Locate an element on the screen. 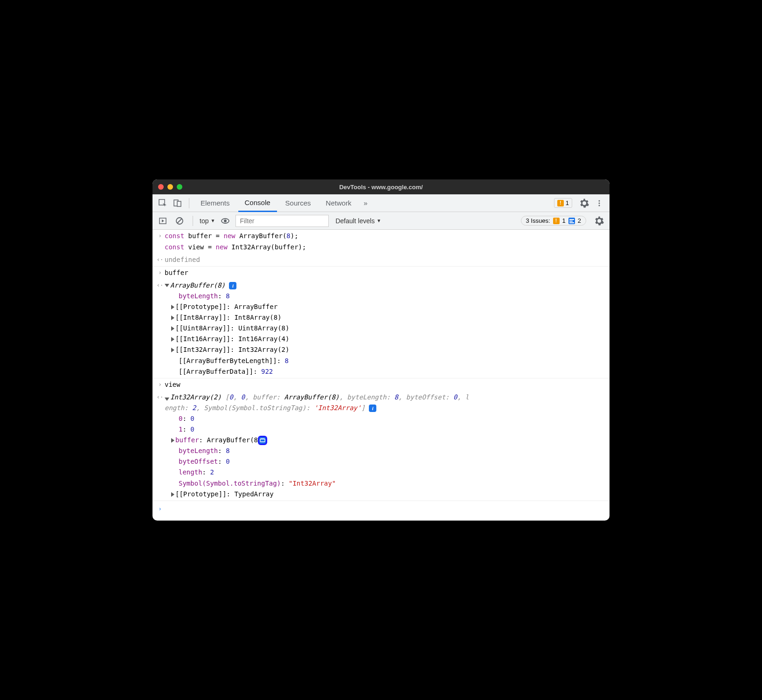 This screenshot has height=700, width=762. minimize-window-button is located at coordinates (170, 187).